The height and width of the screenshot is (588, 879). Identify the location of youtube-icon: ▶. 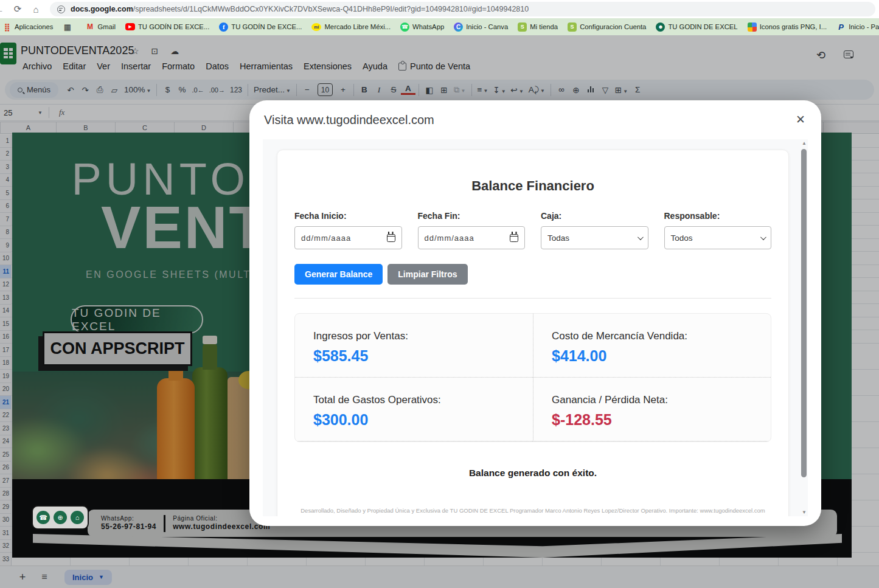
(130, 27).